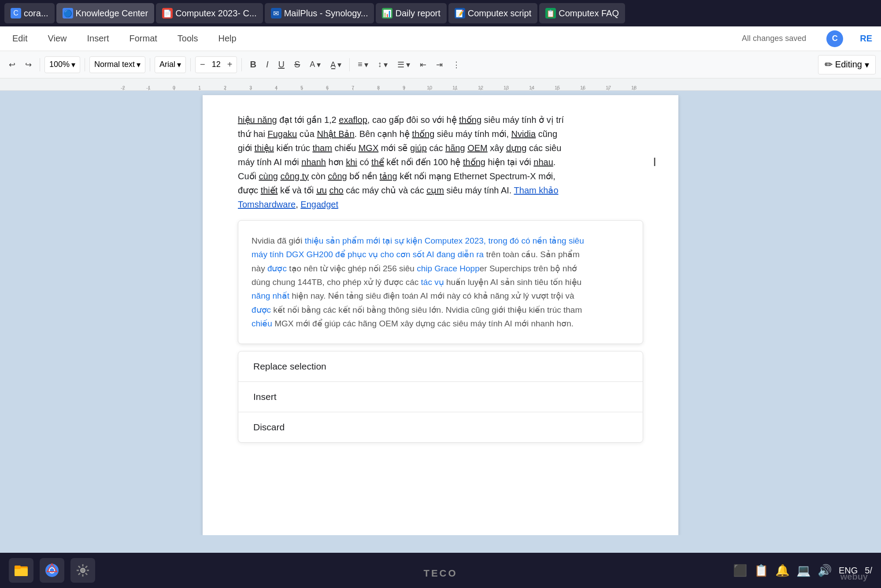 This screenshot has width=881, height=588. I want to click on ruler-mark: 8, so click(378, 88).